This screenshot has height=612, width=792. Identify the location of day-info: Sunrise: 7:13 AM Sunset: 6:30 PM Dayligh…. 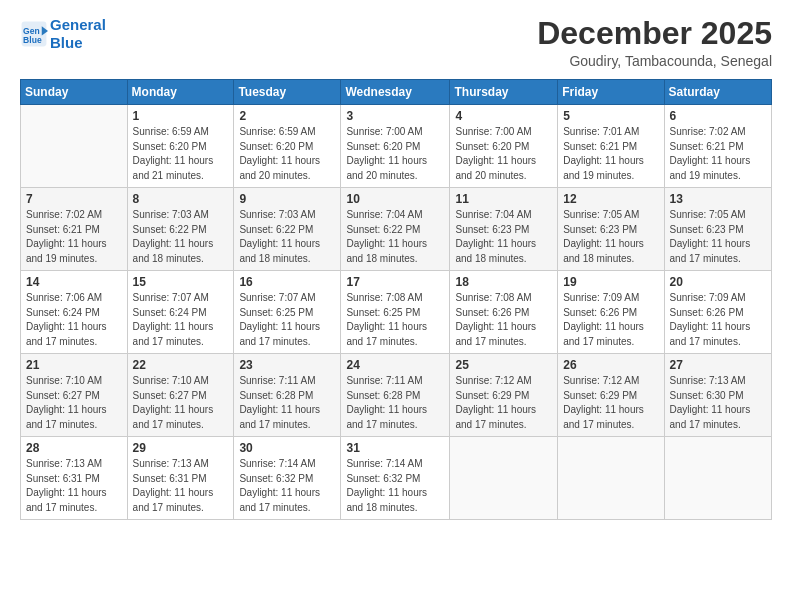
(718, 403).